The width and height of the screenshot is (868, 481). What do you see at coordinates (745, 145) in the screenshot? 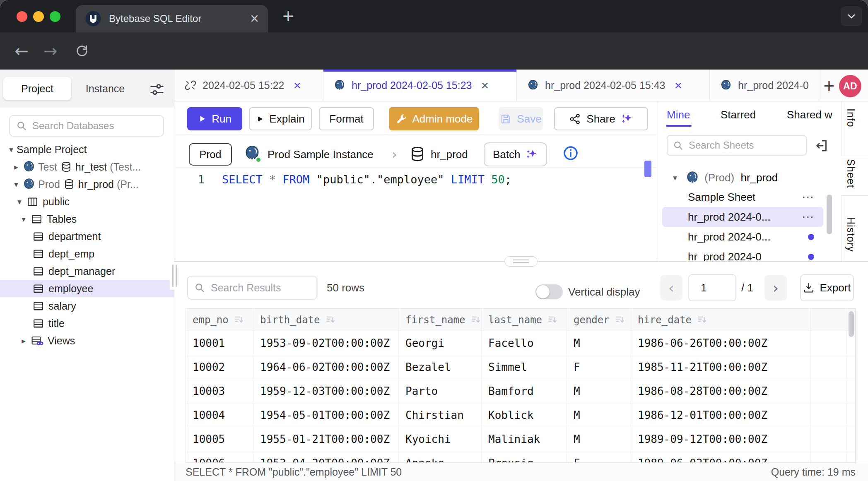
I see `sheet-search-input` at bounding box center [745, 145].